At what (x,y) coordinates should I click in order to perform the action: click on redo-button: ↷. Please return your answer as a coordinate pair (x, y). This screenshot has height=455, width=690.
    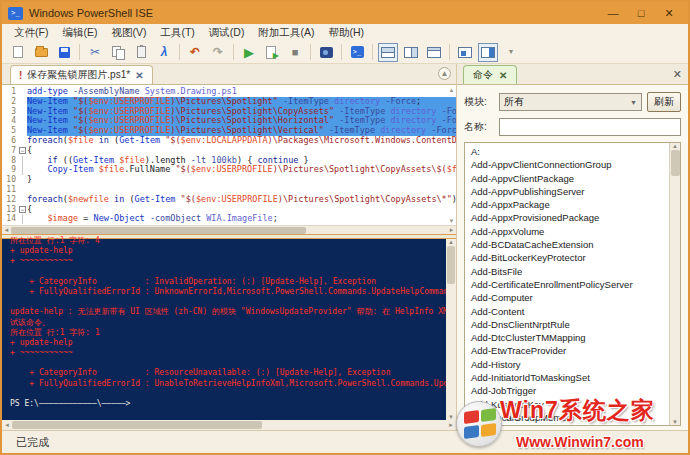
    Looking at the image, I should click on (218, 52).